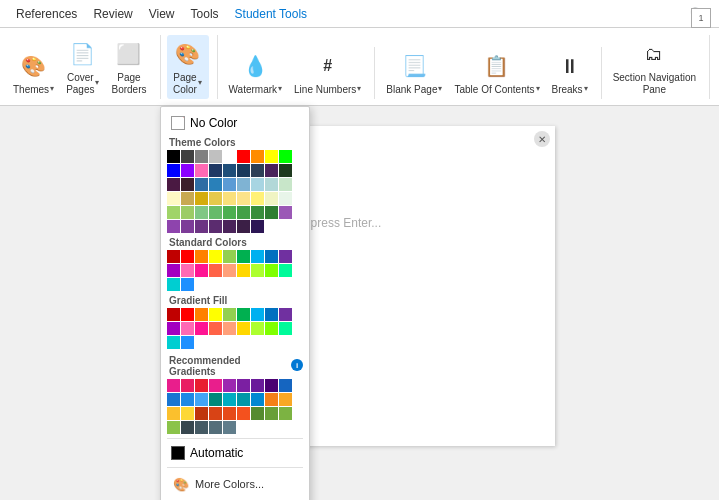 This screenshot has height=500, width=719. I want to click on table-of-contents-button: 📋 Table Of Contents ▾, so click(496, 73).